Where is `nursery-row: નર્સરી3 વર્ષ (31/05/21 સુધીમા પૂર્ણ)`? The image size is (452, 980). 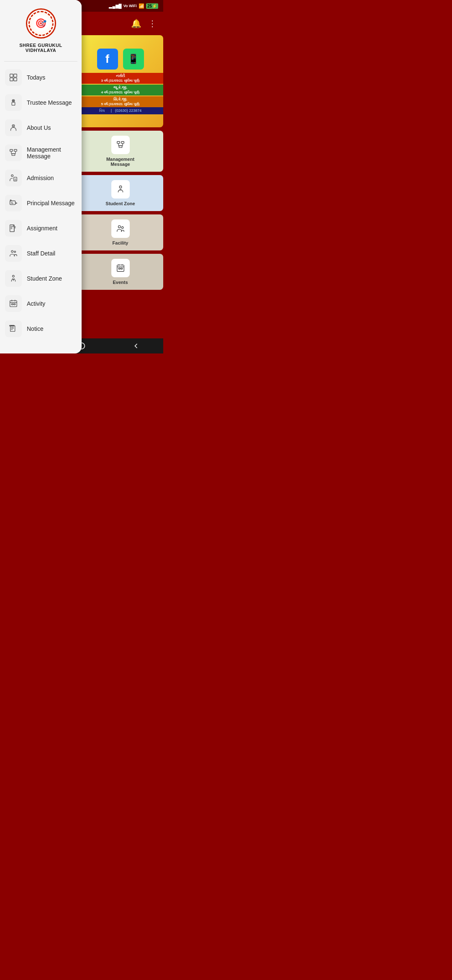
nursery-row: નર્સરી3 વર્ષ (31/05/21 સુધીમા પૂર્ણ) is located at coordinates (121, 78).